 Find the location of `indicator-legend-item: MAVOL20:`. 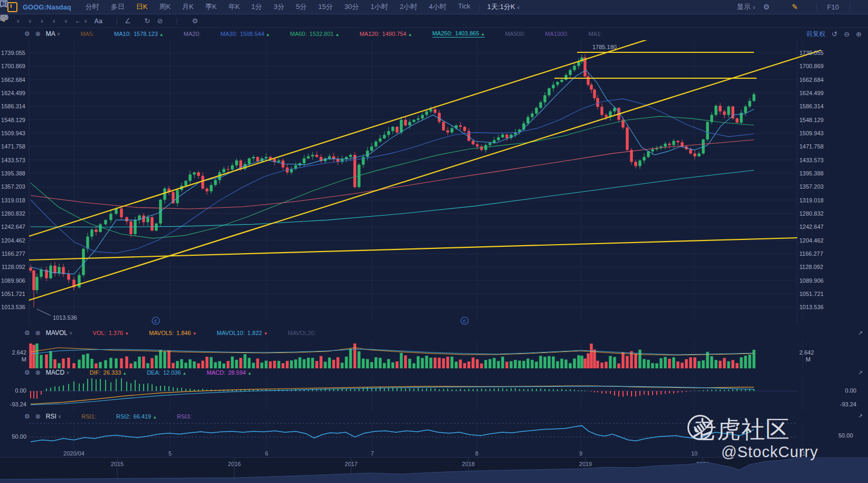

indicator-legend-item: MAVOL20: is located at coordinates (302, 333).